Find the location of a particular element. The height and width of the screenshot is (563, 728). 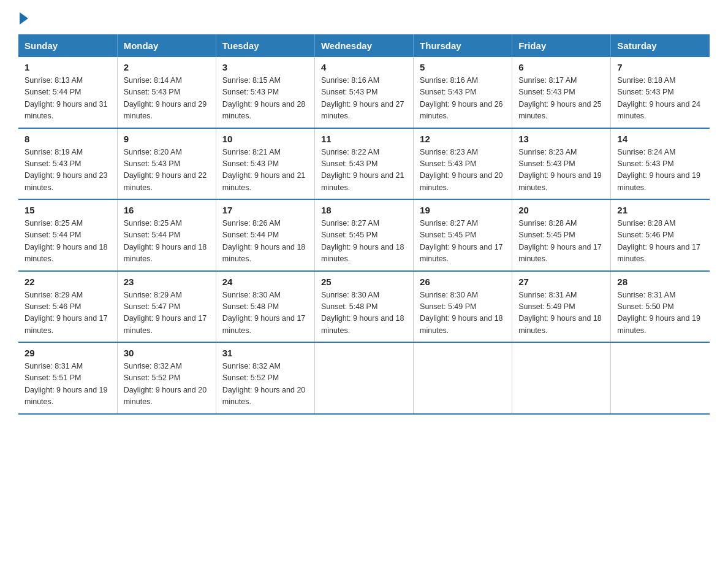

calendar-week-row: 29 Sunrise: 8:31 AMSunset: 5:51 PMDaylig… is located at coordinates (364, 378).